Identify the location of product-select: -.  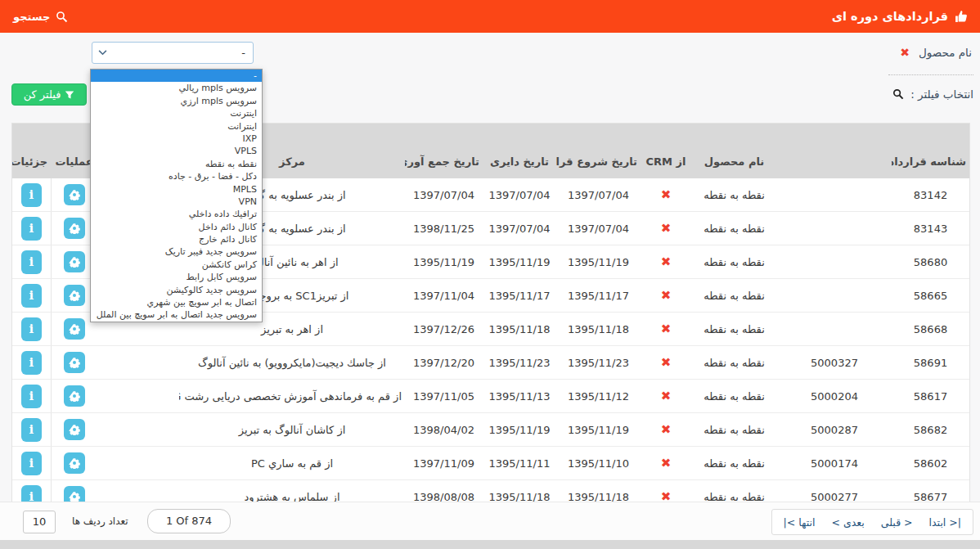
(173, 52).